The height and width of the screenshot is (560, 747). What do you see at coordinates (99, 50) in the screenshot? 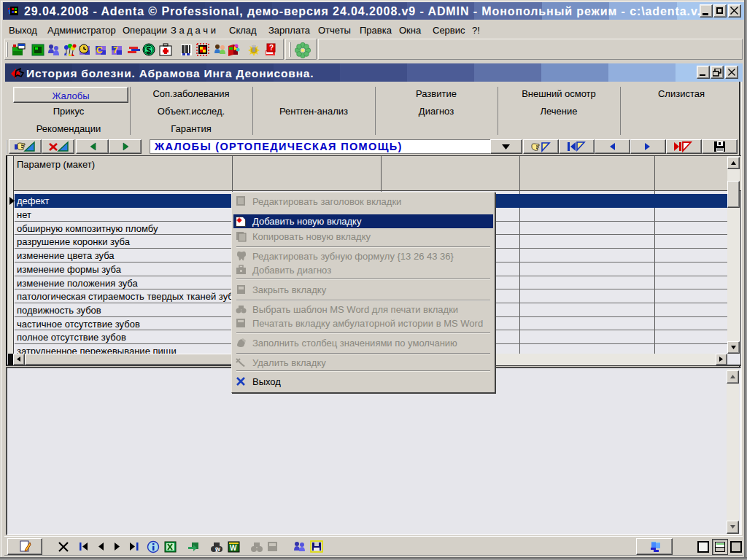
I see `svg-text: C` at bounding box center [99, 50].